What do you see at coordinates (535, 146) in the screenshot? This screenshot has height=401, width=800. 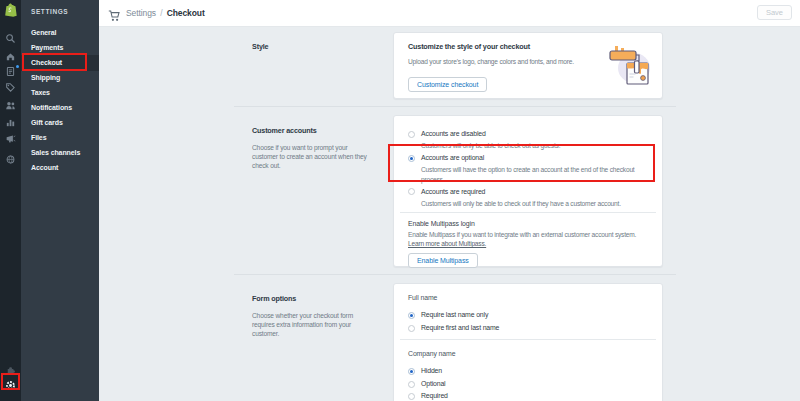 I see `radio-accounts-disabled-help: Customers will only be able to check out…` at bounding box center [535, 146].